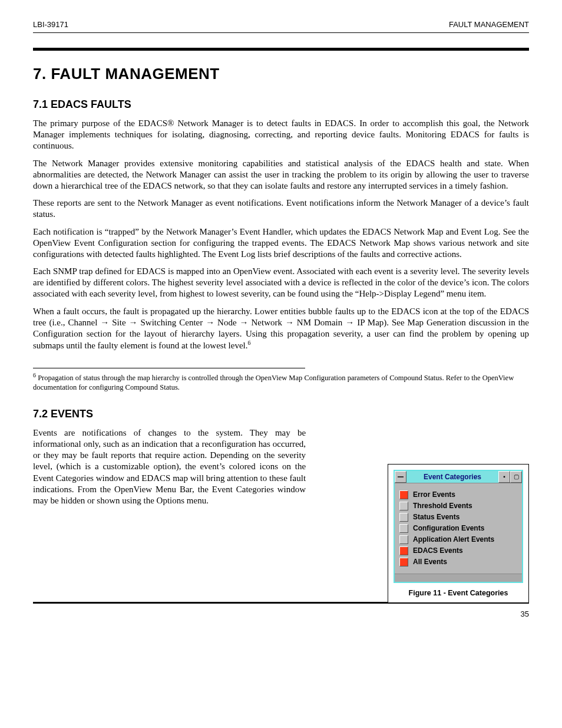  Describe the element at coordinates (458, 518) in the screenshot. I see `event-category-item: Status Events` at that location.